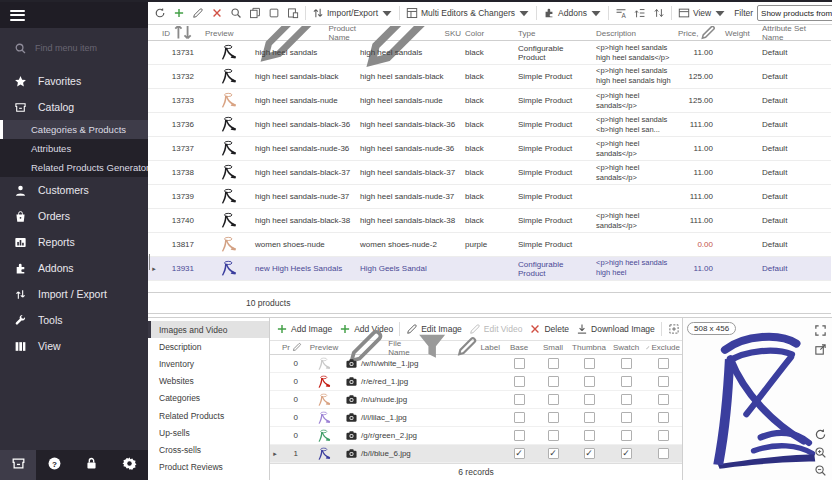  Describe the element at coordinates (198, 13) in the screenshot. I see `edit-product-button` at that location.